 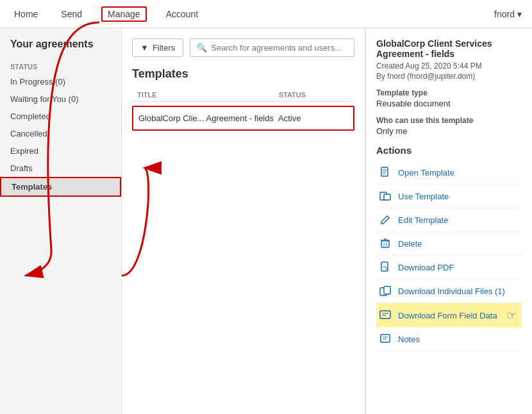 What do you see at coordinates (449, 66) in the screenshot?
I see `panel-created: Created Aug 25, 2020 5:44 PM` at bounding box center [449, 66].